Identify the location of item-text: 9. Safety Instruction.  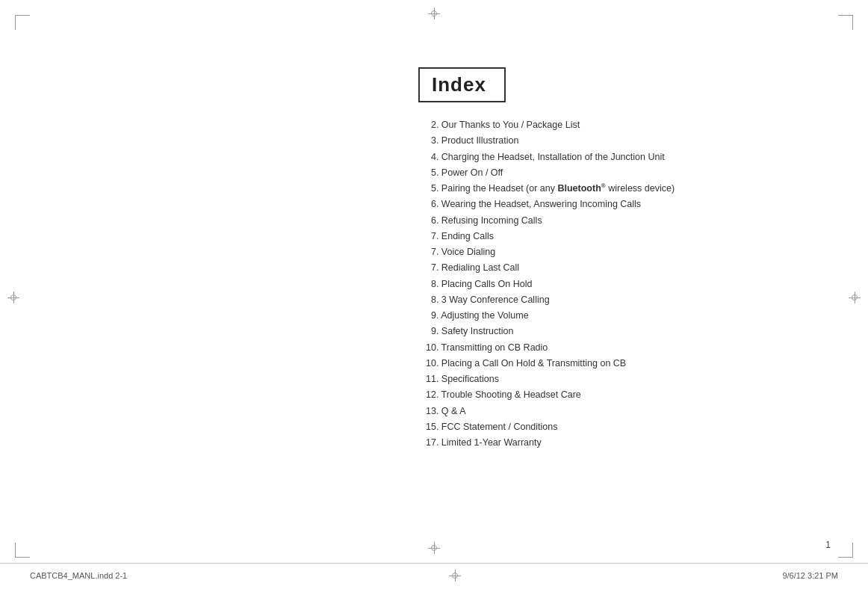
(469, 331).